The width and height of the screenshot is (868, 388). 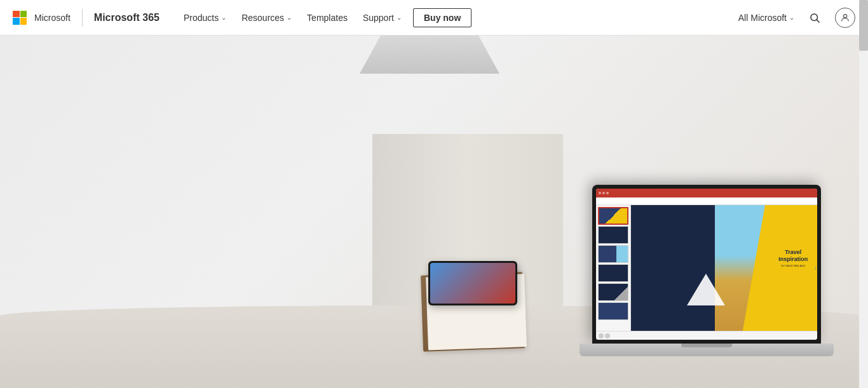 What do you see at coordinates (201, 18) in the screenshot?
I see `products-label: Products` at bounding box center [201, 18].